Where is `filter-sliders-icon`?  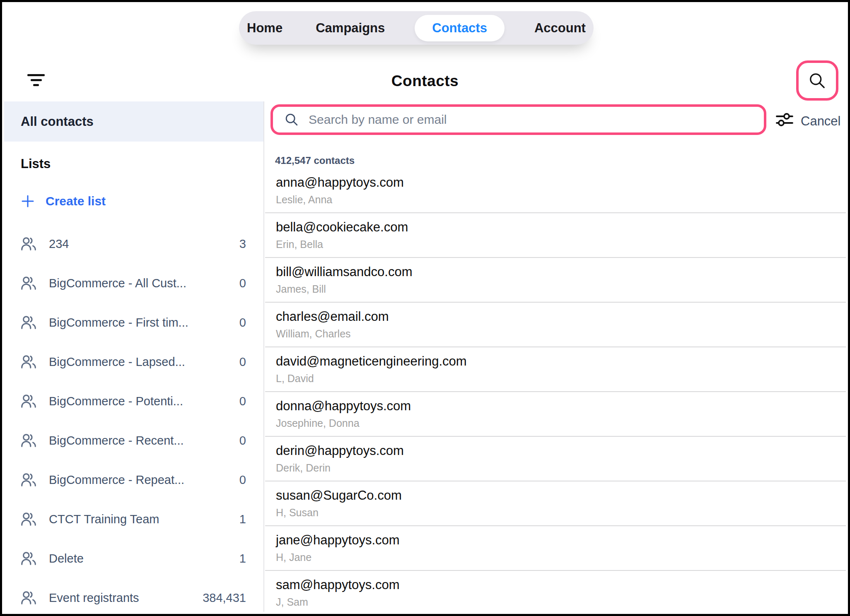
filter-sliders-icon is located at coordinates (785, 120).